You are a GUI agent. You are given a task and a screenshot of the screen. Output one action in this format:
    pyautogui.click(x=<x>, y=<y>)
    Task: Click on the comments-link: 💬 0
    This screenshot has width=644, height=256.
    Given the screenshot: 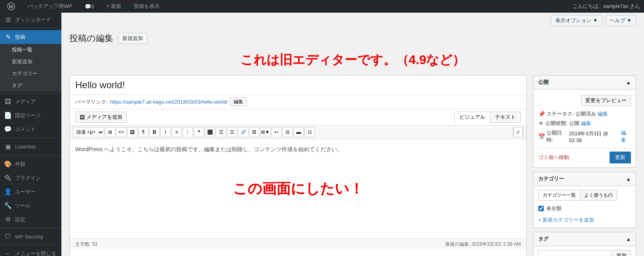 What is the action you would take?
    pyautogui.click(x=90, y=6)
    